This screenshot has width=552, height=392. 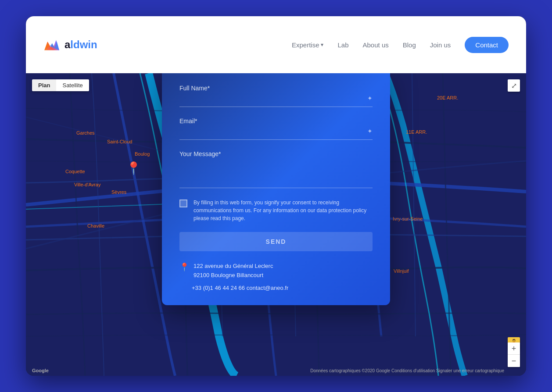 I want to click on map-zoom-out: −, so click(x=514, y=361).